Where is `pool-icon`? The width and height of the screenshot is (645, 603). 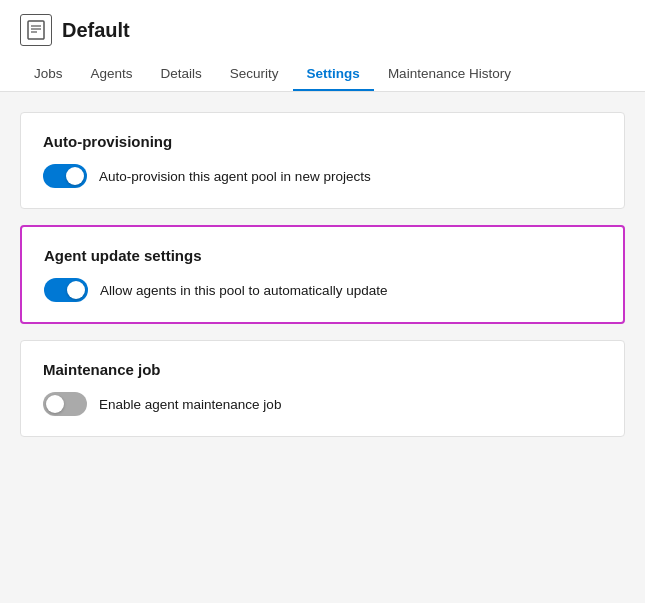 pool-icon is located at coordinates (36, 30).